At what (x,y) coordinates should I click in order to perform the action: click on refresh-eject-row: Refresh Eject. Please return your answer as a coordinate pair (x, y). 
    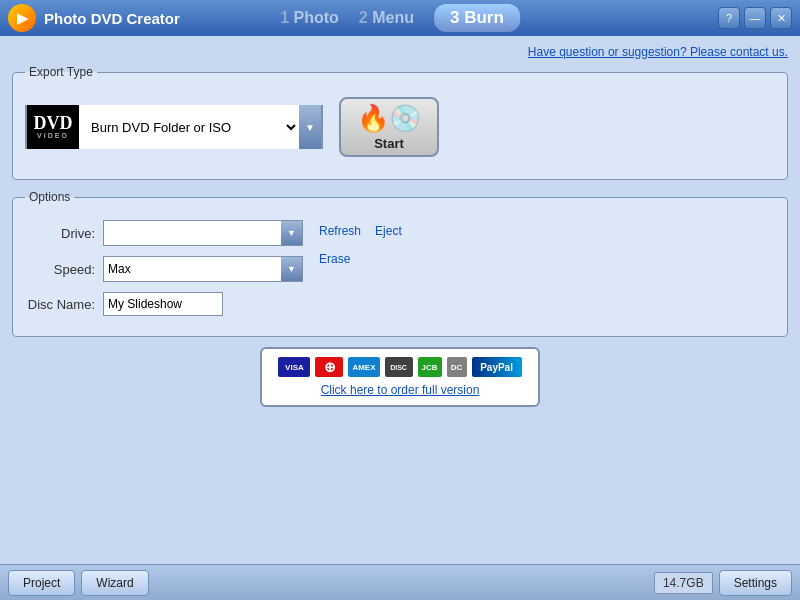
    Looking at the image, I should click on (360, 231).